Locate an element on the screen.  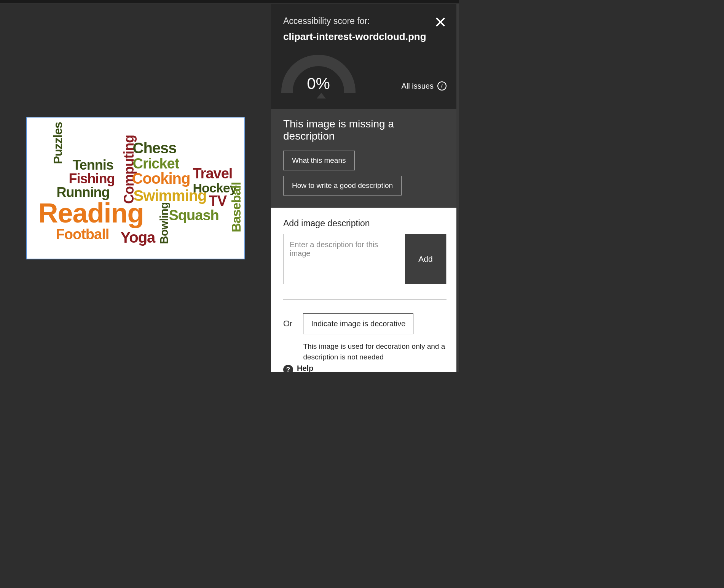
wordcloud-word: Chess is located at coordinates (155, 148).